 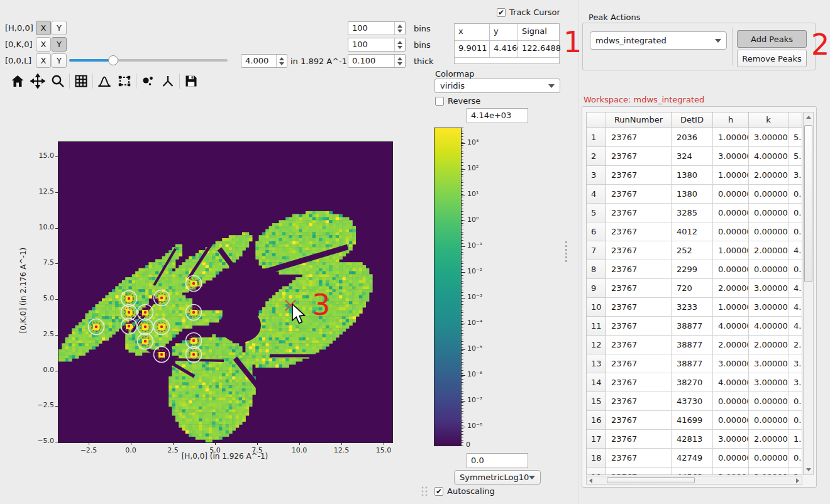 I want to click on scale-combobox: SymmetricLog10, so click(x=497, y=478).